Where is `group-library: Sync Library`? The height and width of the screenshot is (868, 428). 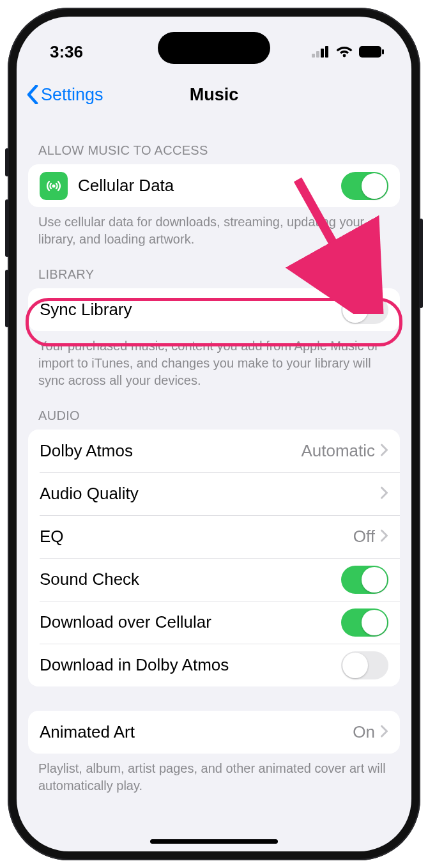 group-library: Sync Library is located at coordinates (214, 309).